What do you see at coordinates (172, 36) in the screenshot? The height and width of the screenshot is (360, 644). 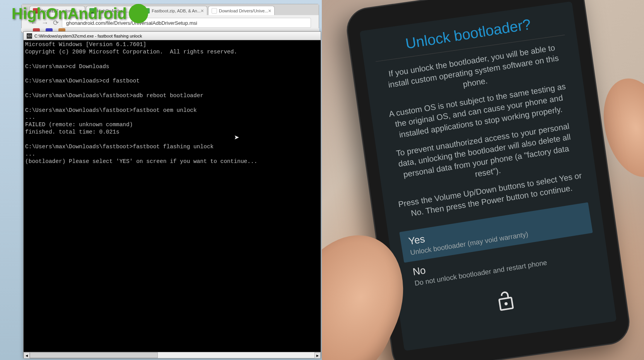 I see `cmd-titlebar: C:\ C:\Windows\system32\cmd.exe - fastbo…` at bounding box center [172, 36].